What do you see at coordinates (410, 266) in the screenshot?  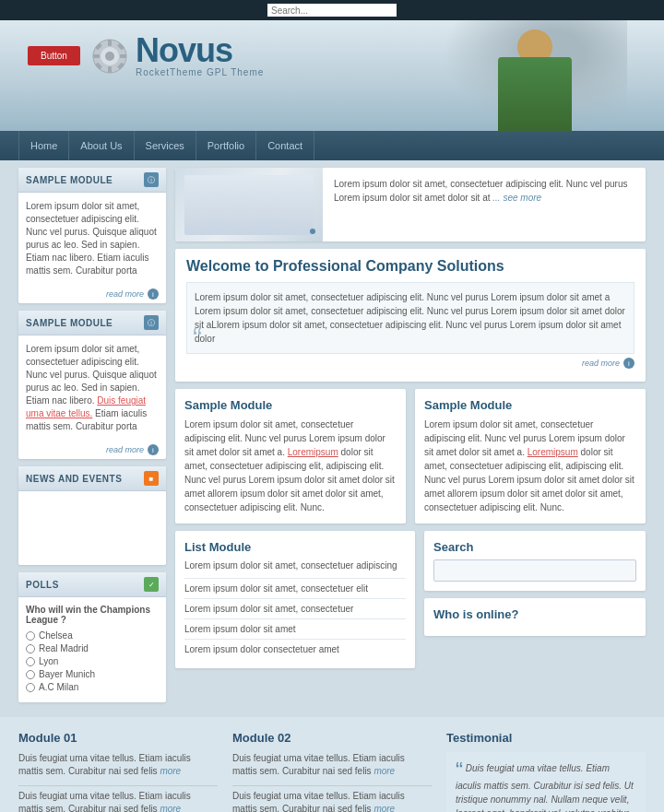 I see `welcome-title: Welcome to Professional Company Solution…` at bounding box center [410, 266].